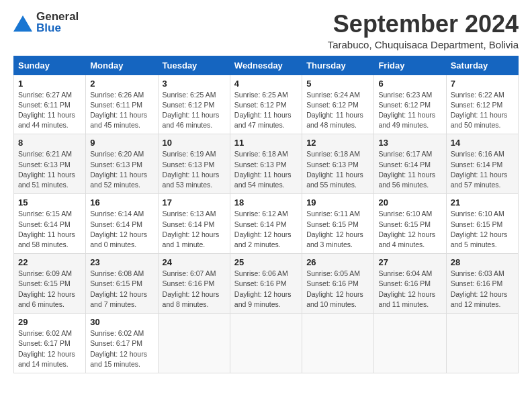  Describe the element at coordinates (266, 105) in the screenshot. I see `calendar-week-row: 1 Sunrise: 6:27 AM Sunset: 6:11 PM Dayli…` at that location.